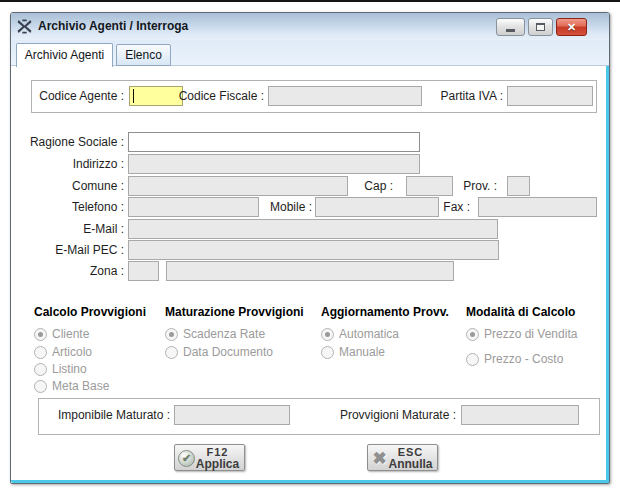 The height and width of the screenshot is (492, 620). Describe the element at coordinates (572, 27) in the screenshot. I see `close-button: ✕` at that location.